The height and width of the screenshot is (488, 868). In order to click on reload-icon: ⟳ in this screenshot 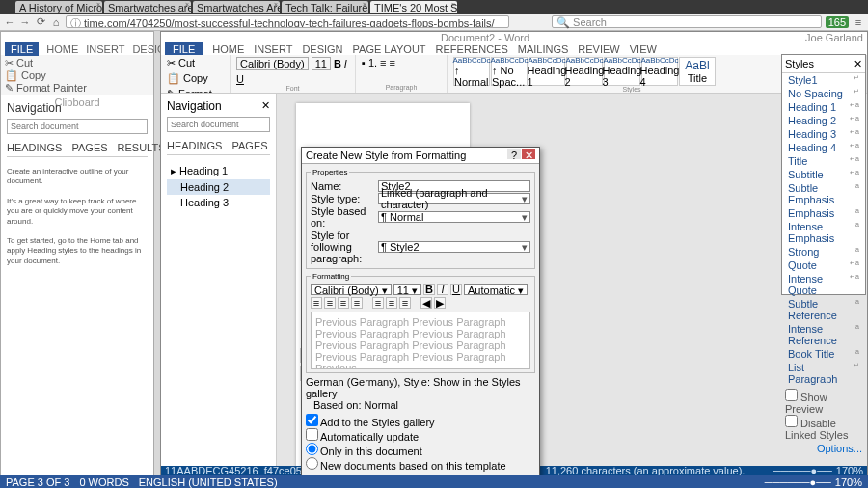, I will do `click(41, 21)`.